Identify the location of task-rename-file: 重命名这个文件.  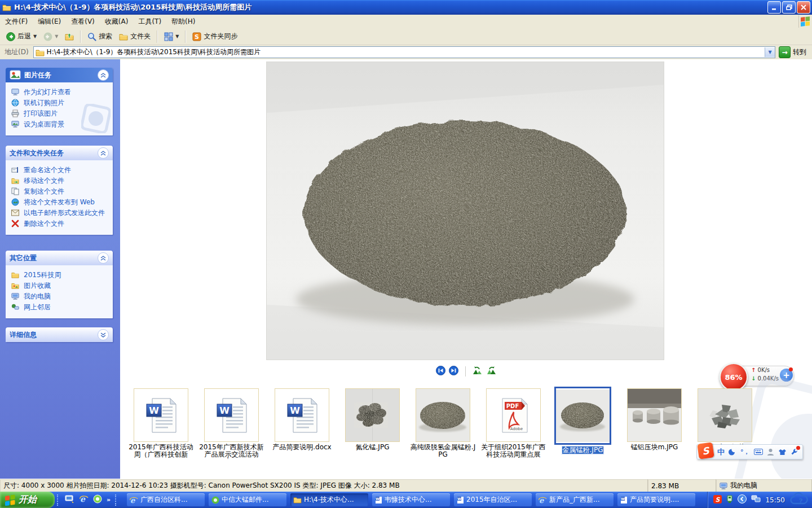
(60, 170).